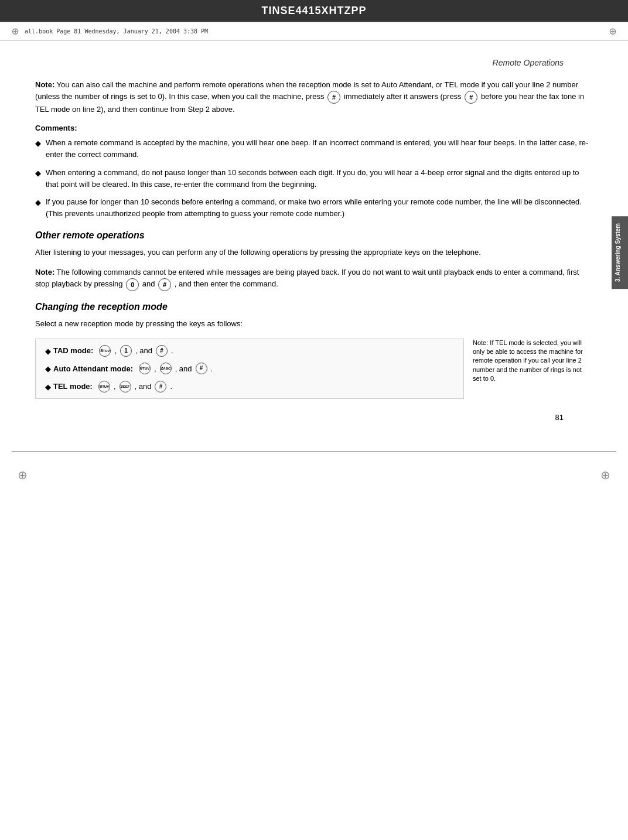 The image size is (628, 840). Describe the element at coordinates (48, 369) in the screenshot. I see `diamond-auto: ◆` at that location.